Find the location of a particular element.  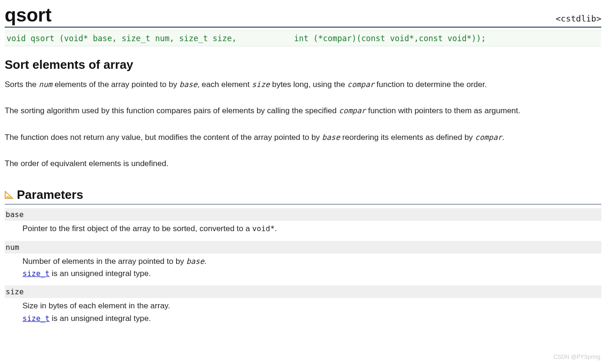

function-signature: void qsort (void* base, size_t num, size… is located at coordinates (303, 38).